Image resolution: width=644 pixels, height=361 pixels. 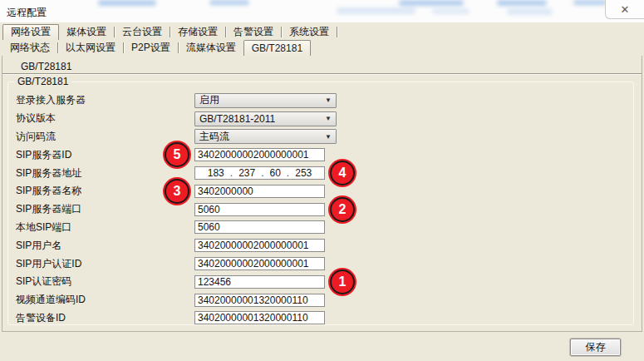 What do you see at coordinates (321, 101) in the screenshot?
I see `form-row-login-server: 登录接入服务器 启用 ▼` at bounding box center [321, 101].